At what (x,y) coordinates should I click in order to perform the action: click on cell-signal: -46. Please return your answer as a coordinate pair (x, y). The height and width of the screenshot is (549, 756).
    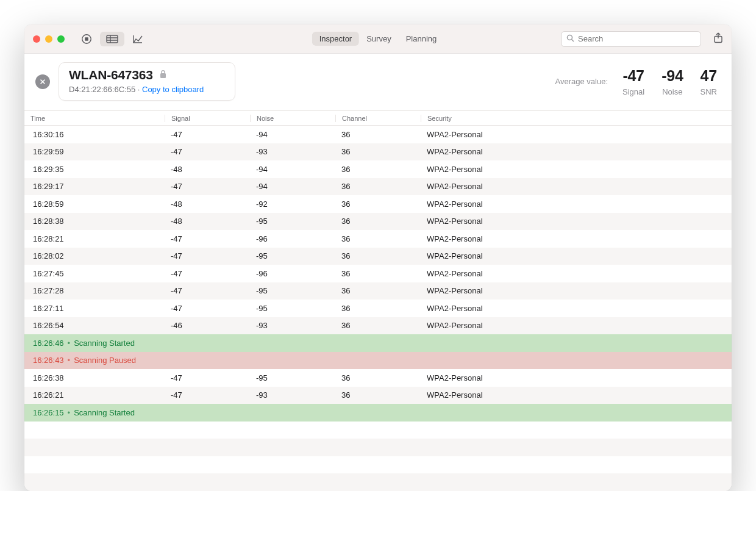
    Looking at the image, I should click on (207, 326).